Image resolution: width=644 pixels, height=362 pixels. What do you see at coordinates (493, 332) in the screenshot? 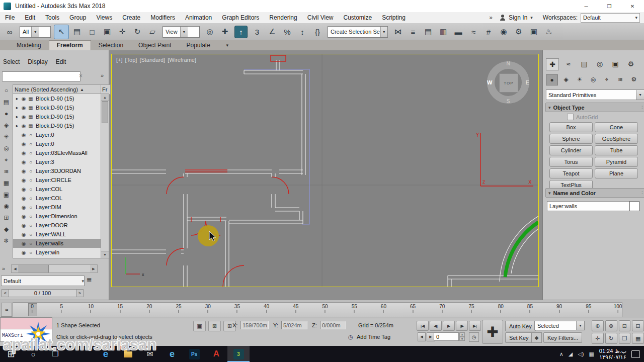
I see `create-key-button: ✚` at bounding box center [493, 332].